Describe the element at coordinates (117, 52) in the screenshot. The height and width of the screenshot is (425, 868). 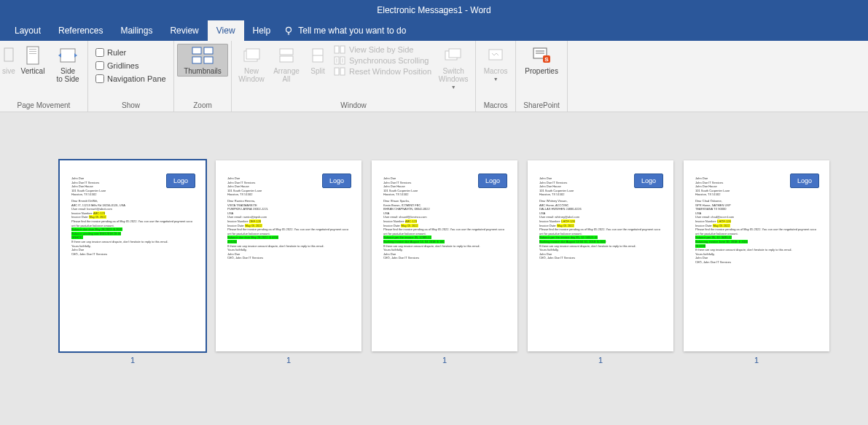
I see `ruler-label: Ruler` at that location.